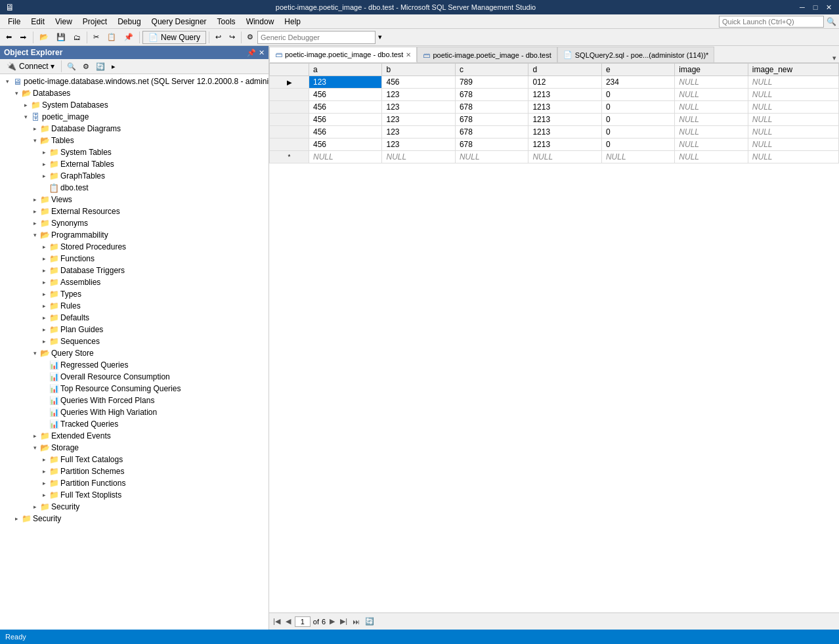 This screenshot has width=839, height=644. Describe the element at coordinates (565, 83) in the screenshot. I see `cell-d: 012` at that location.